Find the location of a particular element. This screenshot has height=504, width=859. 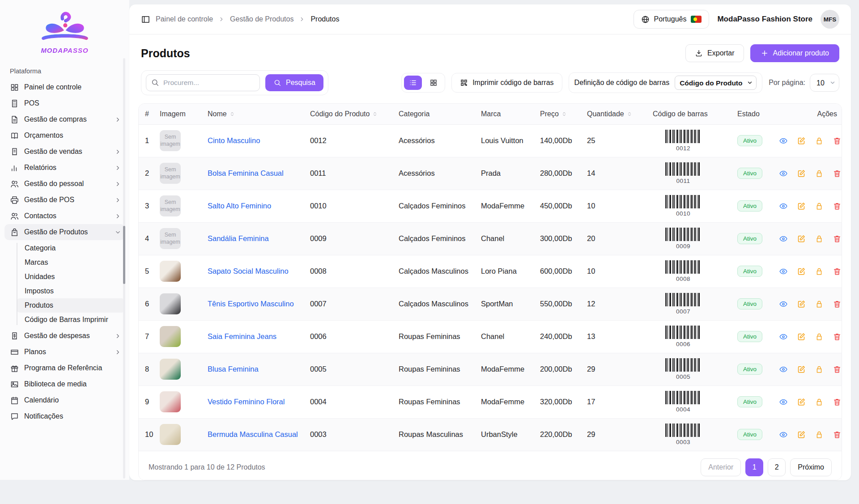

product-name-link: Cinto Masculino is located at coordinates (234, 140).